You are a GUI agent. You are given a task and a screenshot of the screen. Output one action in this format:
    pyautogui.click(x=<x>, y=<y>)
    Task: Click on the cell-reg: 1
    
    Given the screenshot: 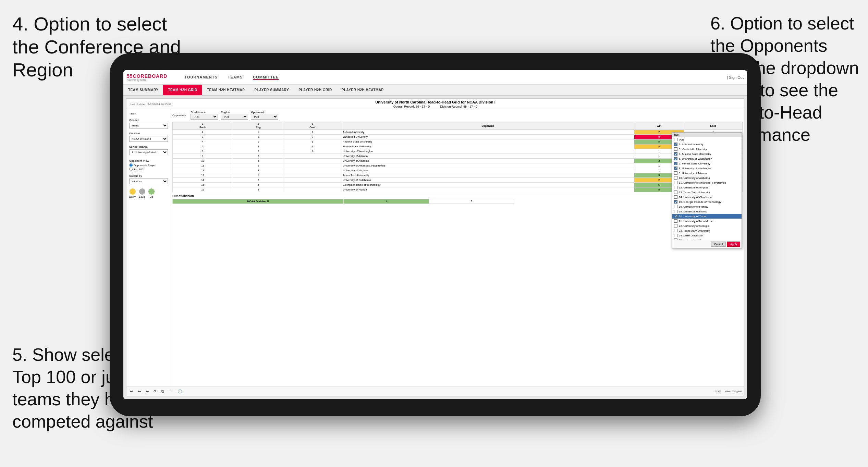 What is the action you would take?
    pyautogui.click(x=258, y=132)
    